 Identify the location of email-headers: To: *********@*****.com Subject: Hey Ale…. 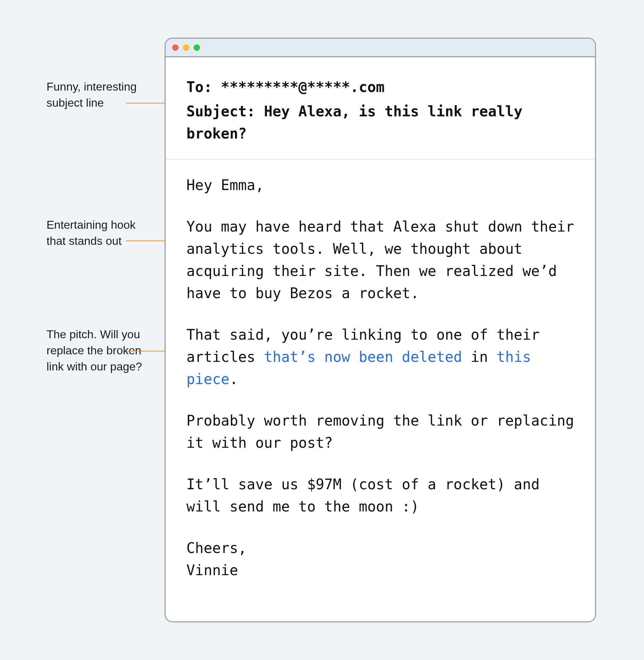
(380, 108).